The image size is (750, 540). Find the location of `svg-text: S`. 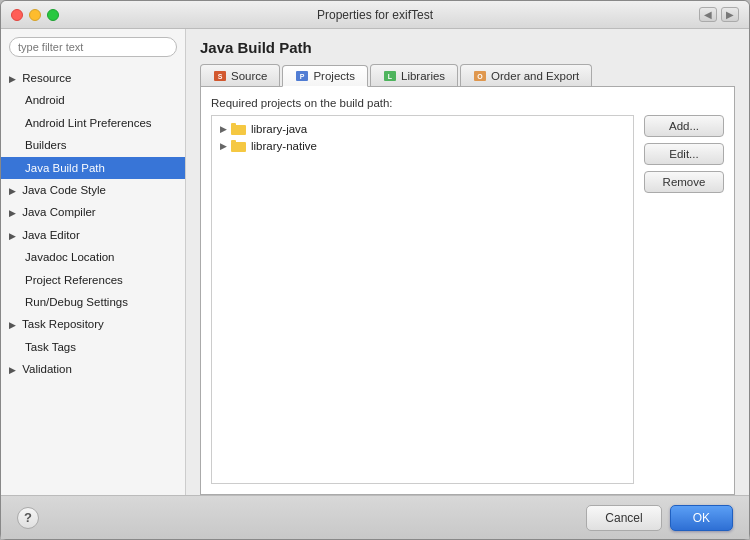

svg-text: S is located at coordinates (220, 76).